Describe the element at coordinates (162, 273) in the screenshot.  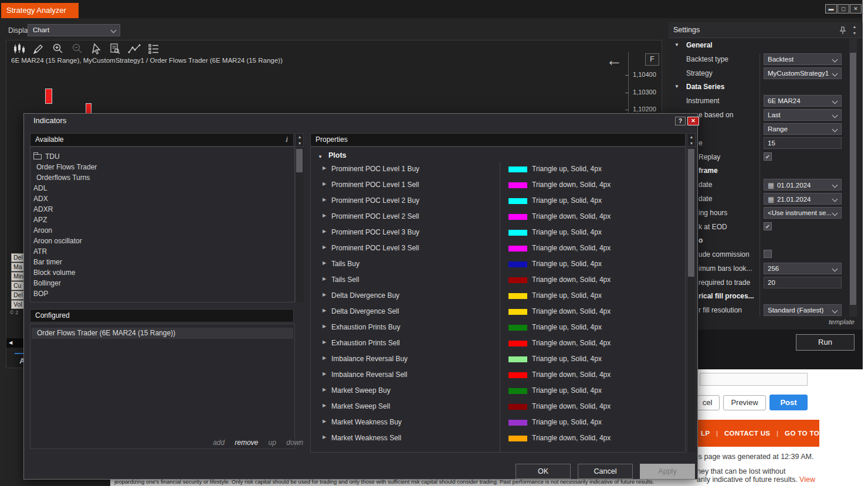
I see `available-item: Block volume` at that location.